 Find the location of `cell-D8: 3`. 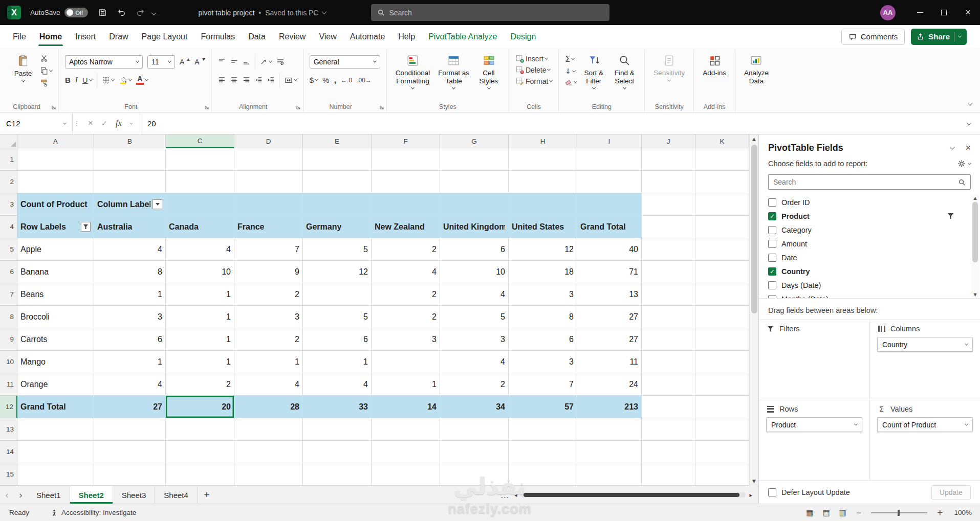

cell-D8: 3 is located at coordinates (269, 317).